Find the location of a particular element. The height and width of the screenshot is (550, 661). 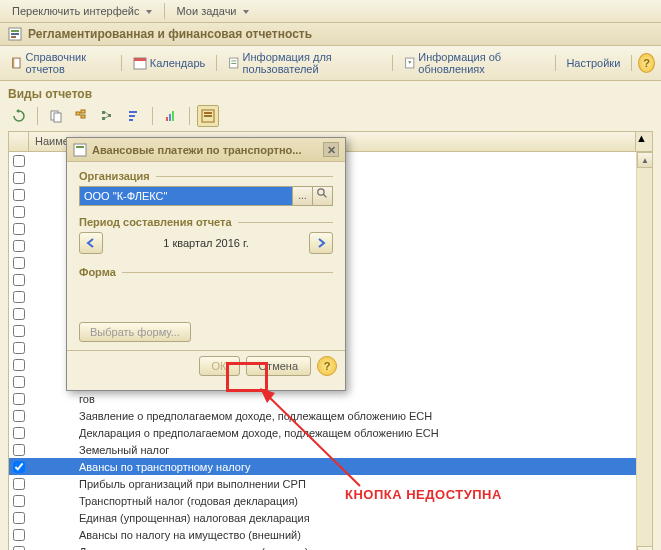

table-row: Декларация о предполагаемом доходе, подл… is located at coordinates (330, 432).